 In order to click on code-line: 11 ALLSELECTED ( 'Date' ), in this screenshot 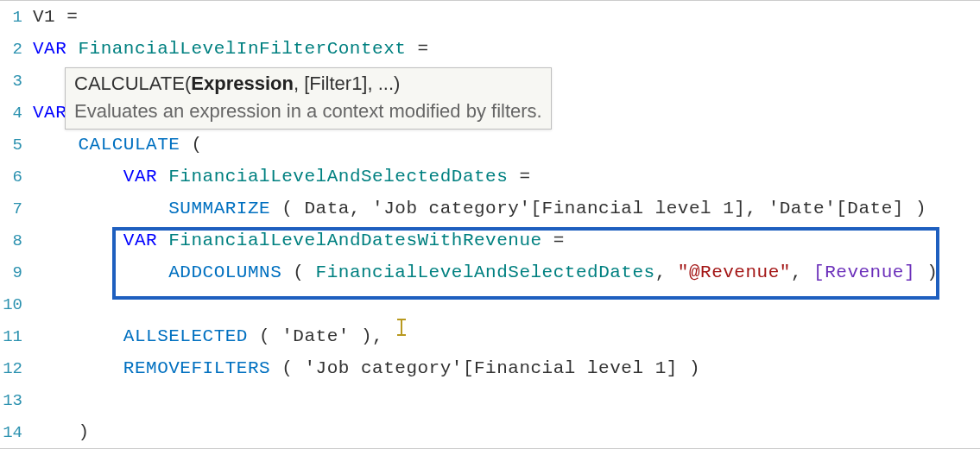, I will do `click(490, 337)`.